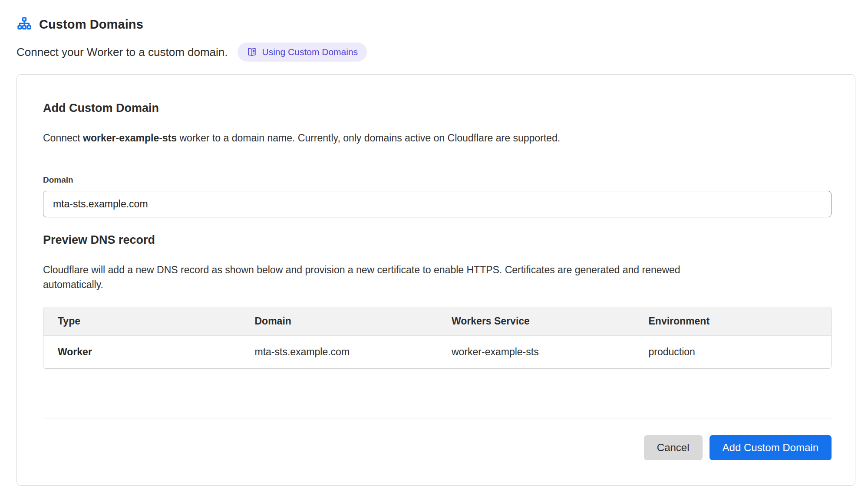 This screenshot has height=498, width=868. Describe the element at coordinates (536, 321) in the screenshot. I see `column-header-workers-service: Workers Service` at that location.